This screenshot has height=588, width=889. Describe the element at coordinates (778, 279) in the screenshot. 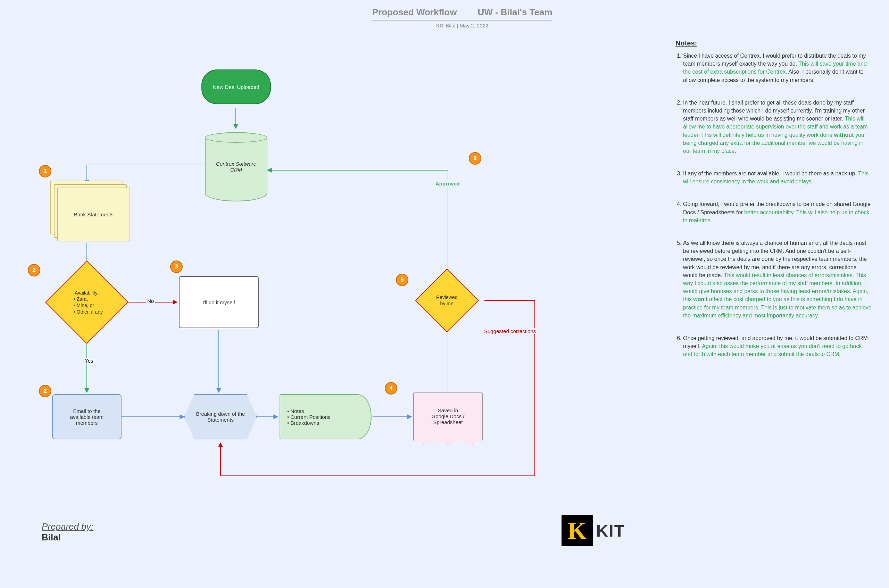

I see `note-5: As we all know there is always a chance …` at that location.